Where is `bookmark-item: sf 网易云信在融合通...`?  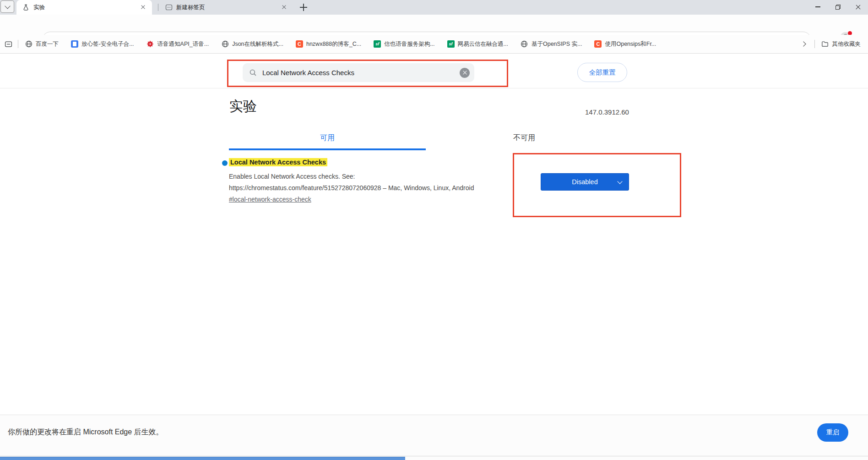 bookmark-item: sf 网易云信在融合通... is located at coordinates (478, 44).